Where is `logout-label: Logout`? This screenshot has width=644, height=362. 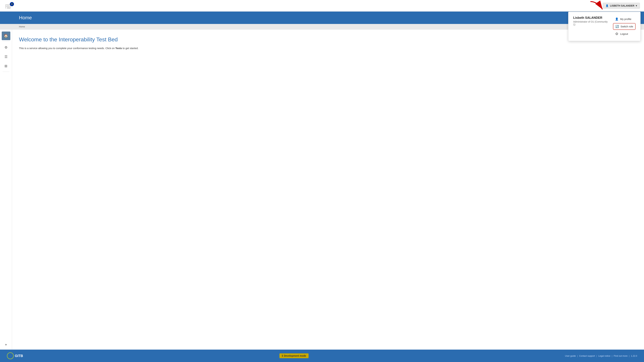 logout-label: Logout is located at coordinates (624, 34).